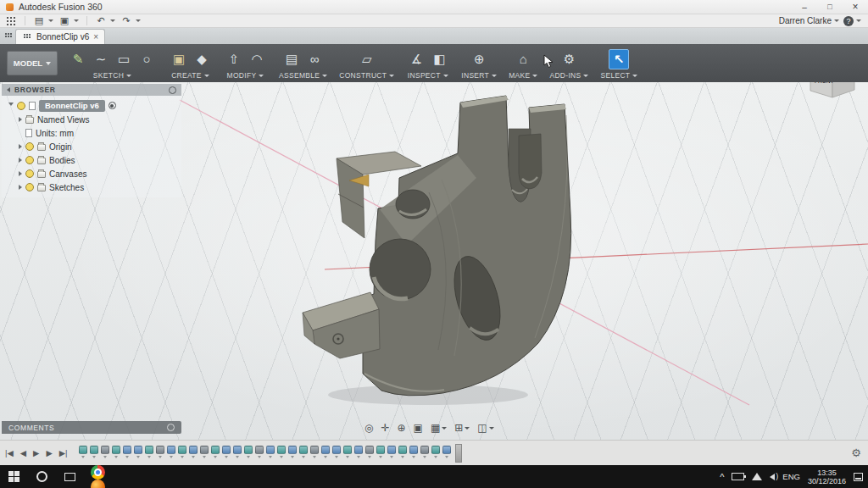 This screenshot has width=868, height=488. What do you see at coordinates (366, 75) in the screenshot?
I see `toolbar-group-label: CONSTRUCT` at bounding box center [366, 75].